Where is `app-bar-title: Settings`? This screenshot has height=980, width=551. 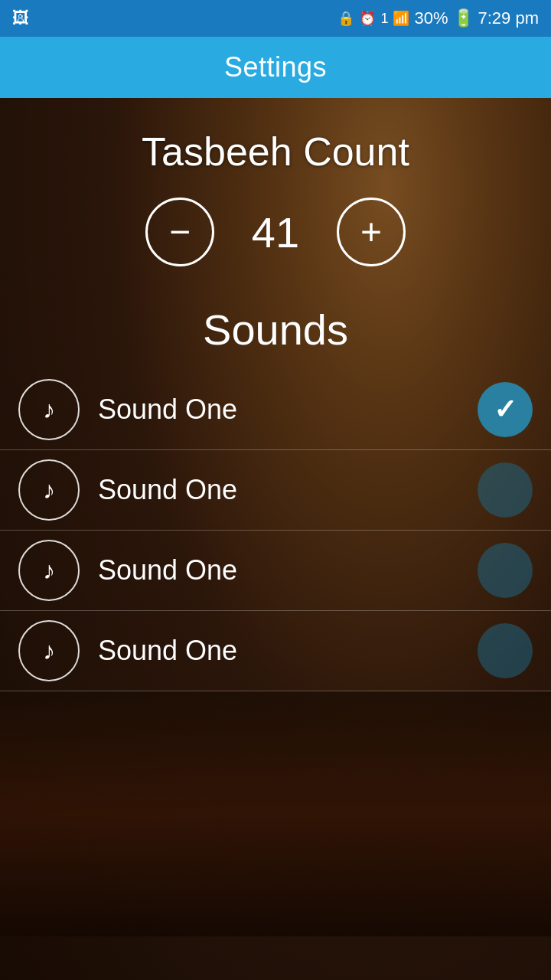
app-bar-title: Settings is located at coordinates (276, 67).